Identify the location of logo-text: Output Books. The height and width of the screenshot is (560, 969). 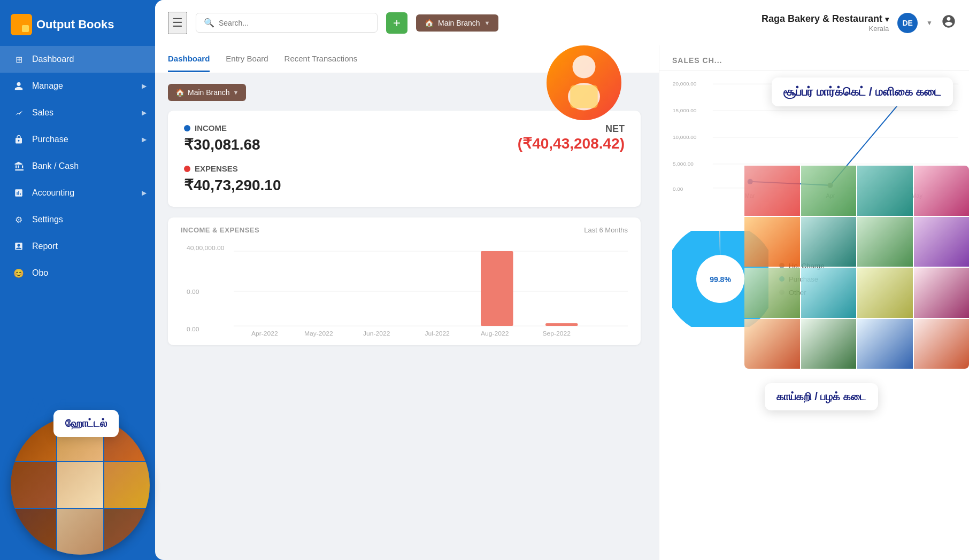
(75, 25).